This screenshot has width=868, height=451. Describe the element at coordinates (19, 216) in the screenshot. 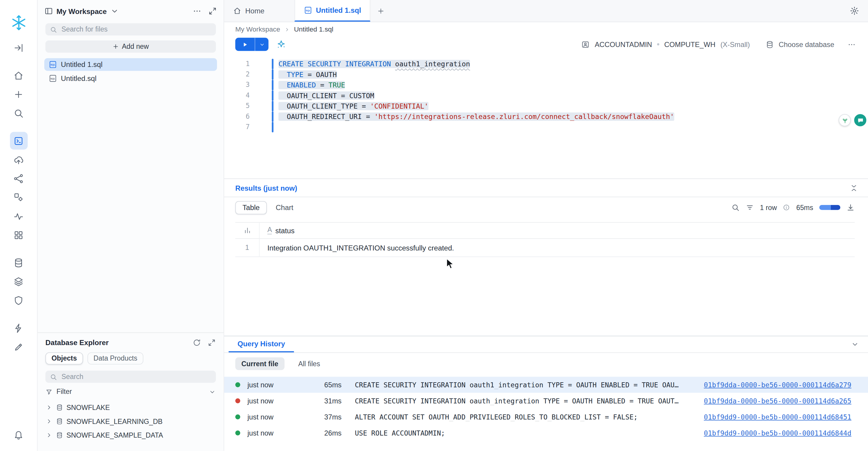

I see `activity-icon` at that location.